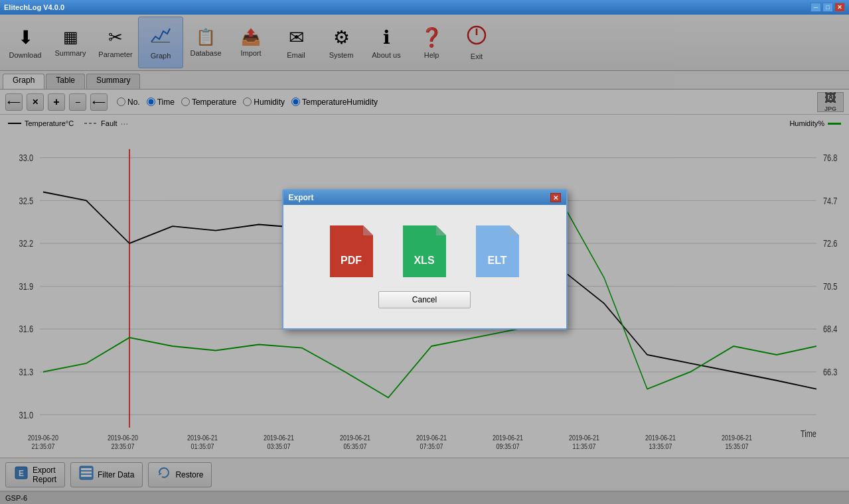 The height and width of the screenshot is (504, 849). I want to click on svg-text: ELT, so click(497, 260).